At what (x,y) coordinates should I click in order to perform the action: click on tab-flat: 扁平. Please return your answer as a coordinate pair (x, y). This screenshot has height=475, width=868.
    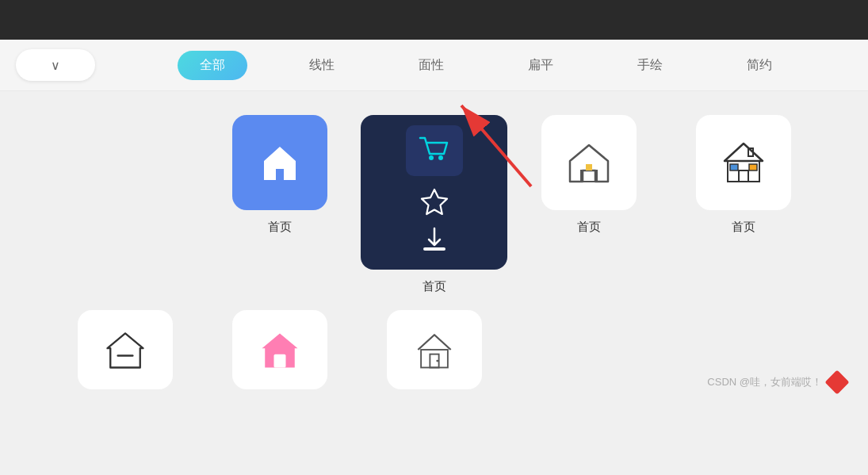
    Looking at the image, I should click on (541, 65).